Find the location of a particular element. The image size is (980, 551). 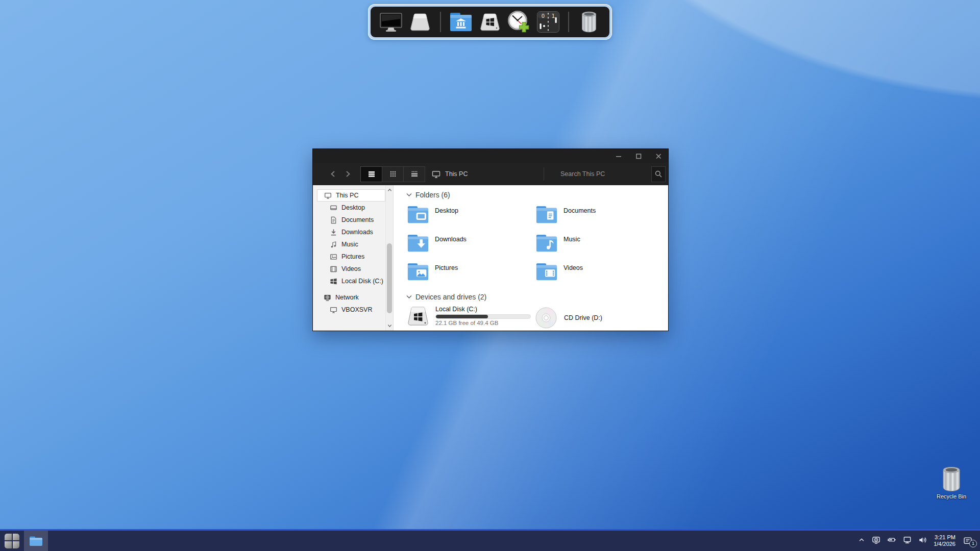

sidebar-item-music: Music is located at coordinates (349, 244).